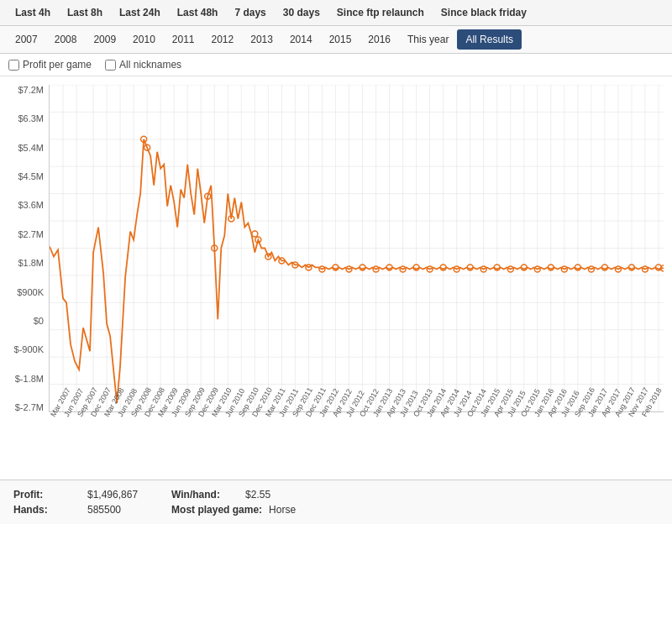  Describe the element at coordinates (250, 13) in the screenshot. I see `nav-7days: 7 days` at that location.